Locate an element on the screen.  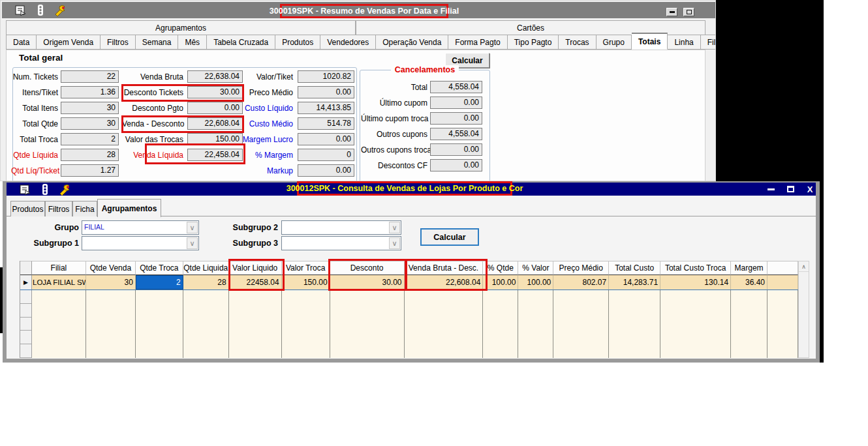
cell-total-custo-troca: 130.14 is located at coordinates (696, 282).